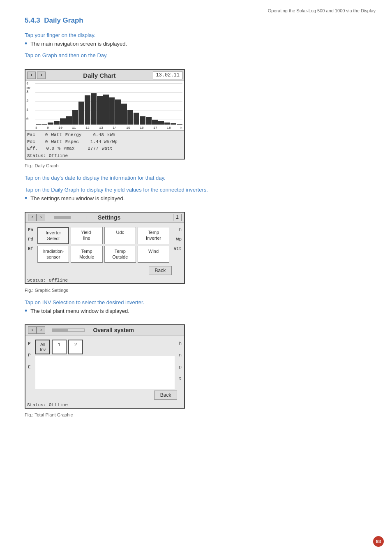 The image size is (392, 555). Describe the element at coordinates (179, 250) in the screenshot. I see `settings-right-labels: h Wp att` at that location.